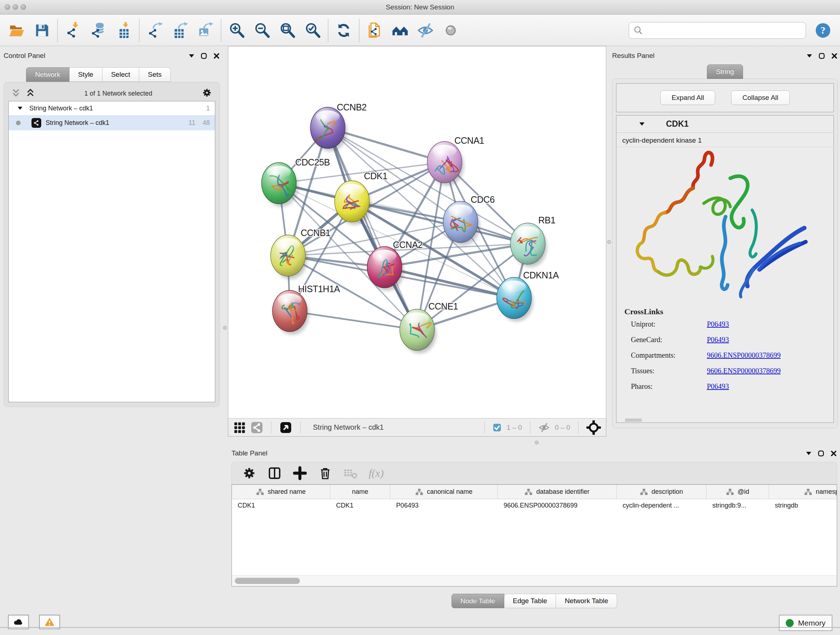 The image size is (840, 635). What do you see at coordinates (725, 140) in the screenshot?
I see `protein-description: cyclin-dependent kinase 1` at bounding box center [725, 140].